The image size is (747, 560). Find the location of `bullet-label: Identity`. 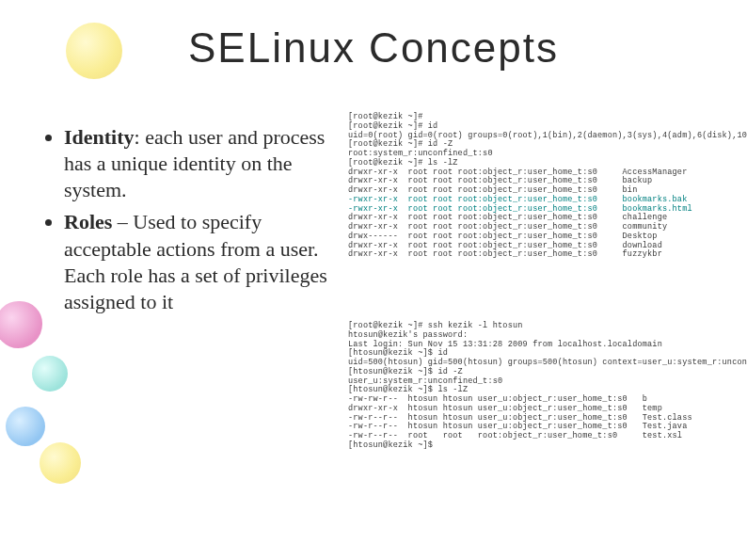

bullet-label: Identity is located at coordinates (100, 137).